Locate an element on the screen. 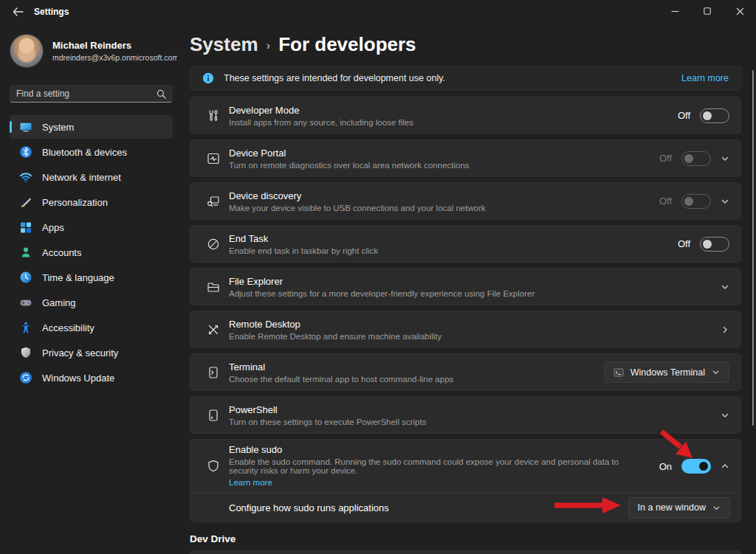 The width and height of the screenshot is (756, 554). device-discovery-toggle is located at coordinates (696, 201).